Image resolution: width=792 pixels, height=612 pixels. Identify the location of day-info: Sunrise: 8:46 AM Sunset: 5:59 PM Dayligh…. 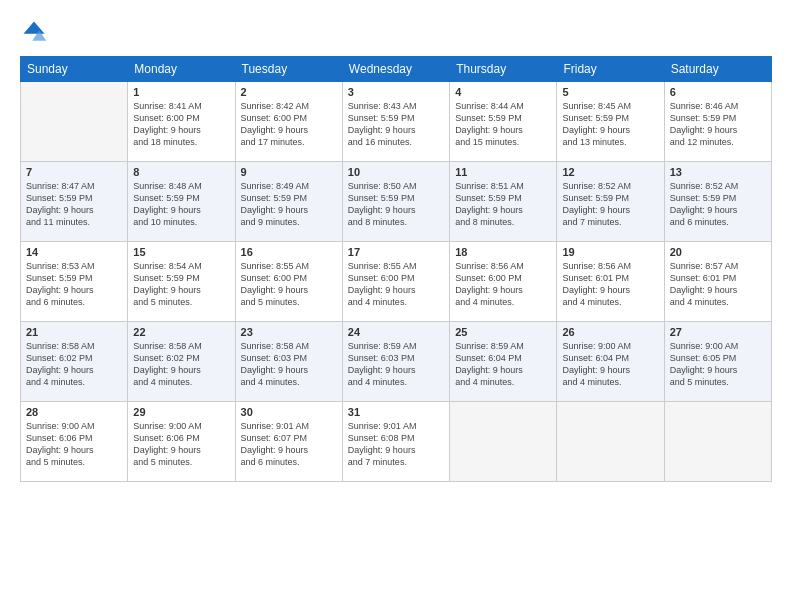
(718, 124).